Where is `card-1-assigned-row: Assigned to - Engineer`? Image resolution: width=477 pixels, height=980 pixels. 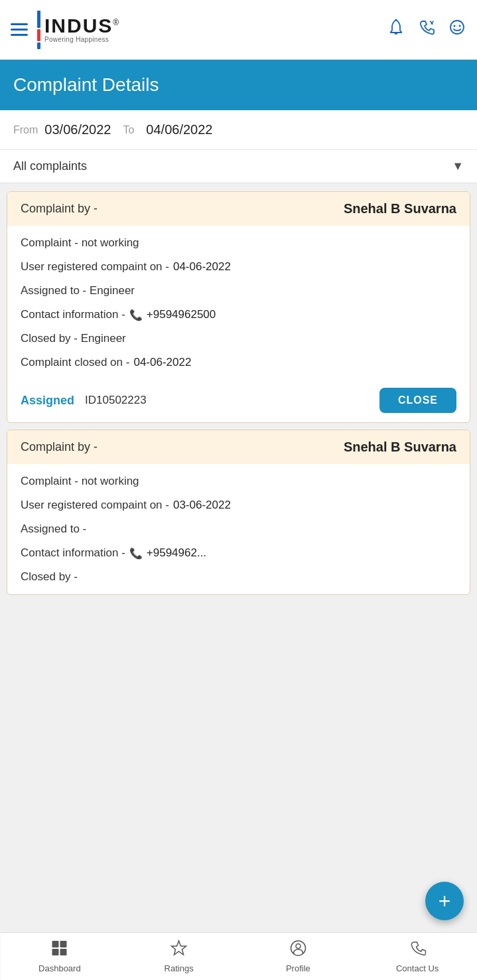 card-1-assigned-row: Assigned to - Engineer is located at coordinates (239, 291).